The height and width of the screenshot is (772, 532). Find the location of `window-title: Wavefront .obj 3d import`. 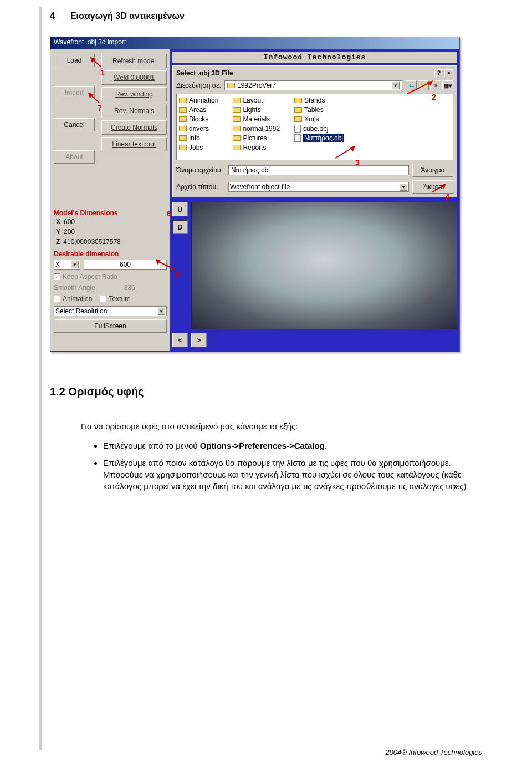

window-title: Wavefront .obj 3d import is located at coordinates (255, 43).